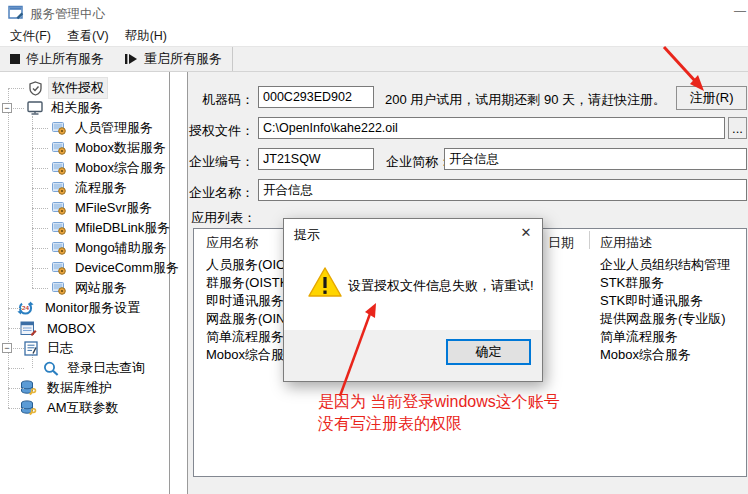 The height and width of the screenshot is (494, 748). What do you see at coordinates (30, 36) in the screenshot?
I see `menu-file: 文件(F)` at bounding box center [30, 36].